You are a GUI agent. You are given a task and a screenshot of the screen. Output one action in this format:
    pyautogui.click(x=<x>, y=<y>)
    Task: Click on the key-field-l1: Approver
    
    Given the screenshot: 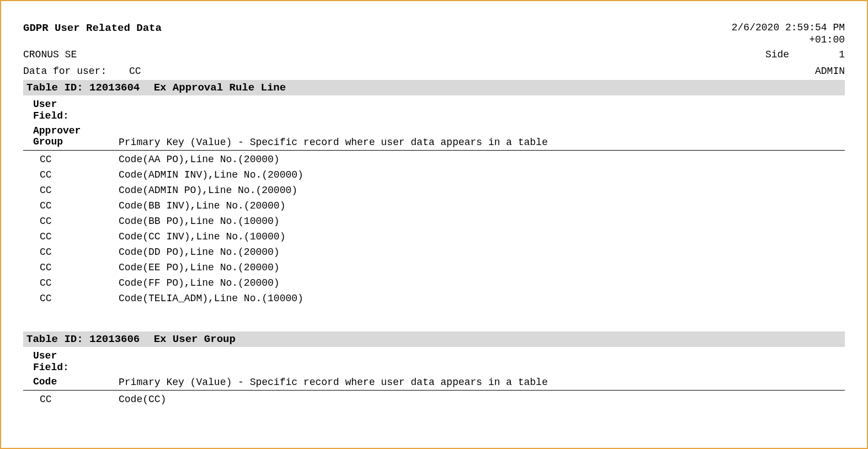 What is the action you would take?
    pyautogui.click(x=76, y=131)
    